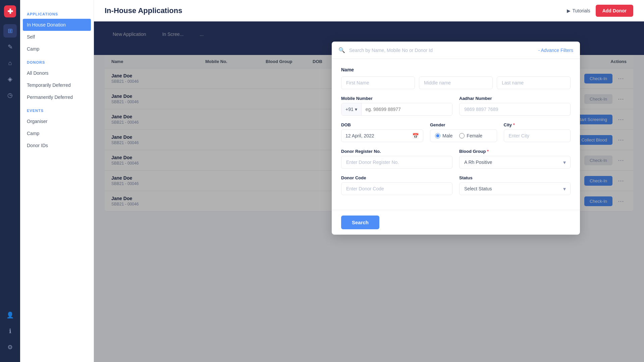 Image resolution: width=644 pixels, height=362 pixels. I want to click on nav-section-donors: DONORS, so click(57, 61).